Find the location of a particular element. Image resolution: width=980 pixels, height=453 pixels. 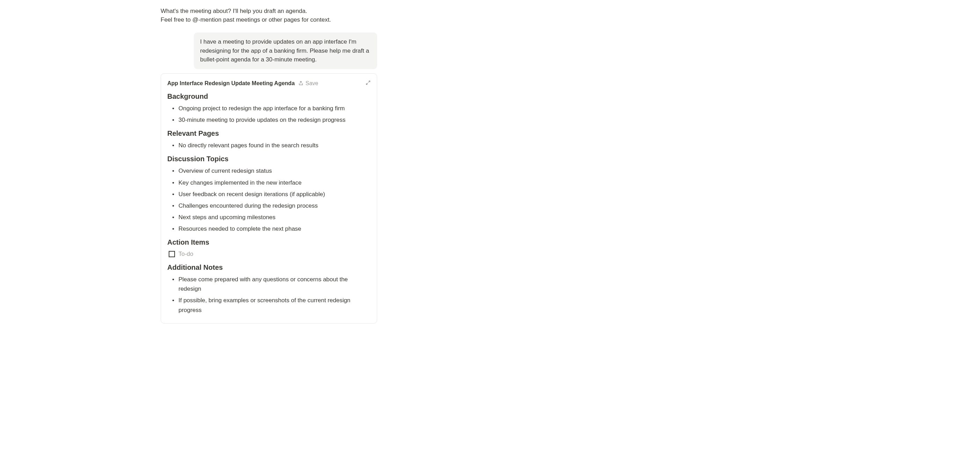

list-item: Please come prepared with any questions … is located at coordinates (269, 284).